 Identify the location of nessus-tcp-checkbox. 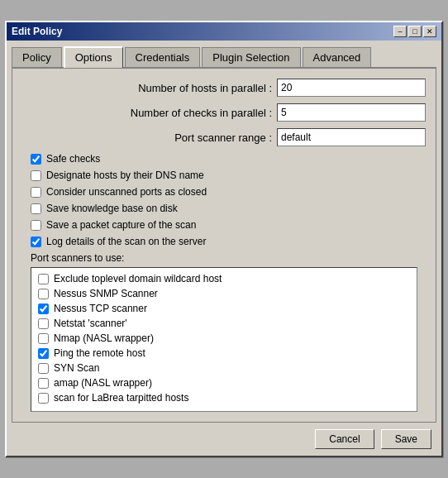
(43, 309).